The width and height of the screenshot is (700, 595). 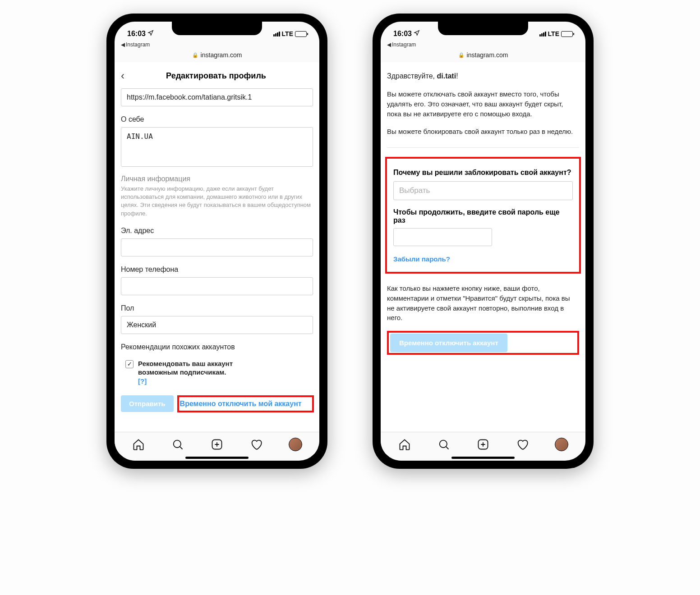 I want to click on bio-input: AIN.UA, so click(x=217, y=147).